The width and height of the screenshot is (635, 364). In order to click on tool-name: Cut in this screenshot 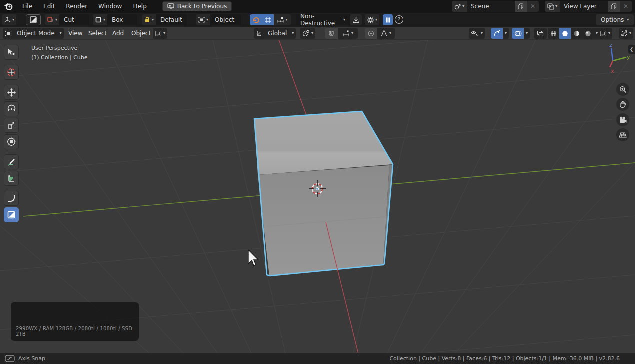, I will do `click(74, 20)`.